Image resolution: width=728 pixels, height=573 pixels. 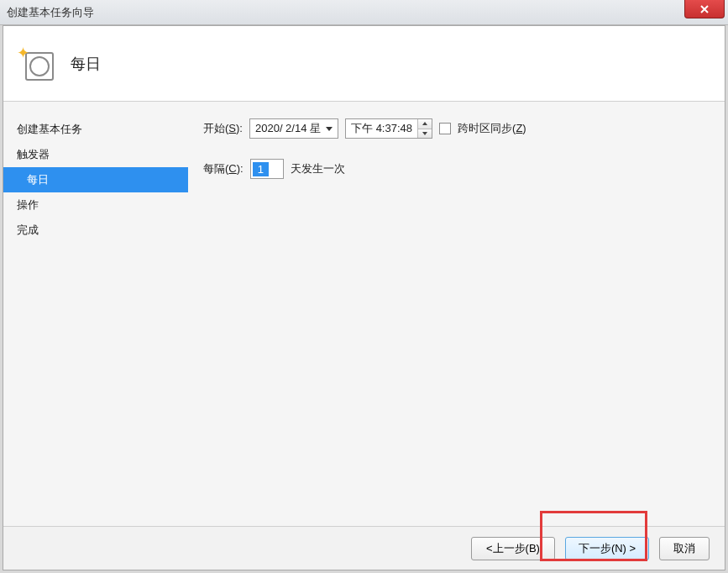 I want to click on close-button, so click(x=704, y=9).